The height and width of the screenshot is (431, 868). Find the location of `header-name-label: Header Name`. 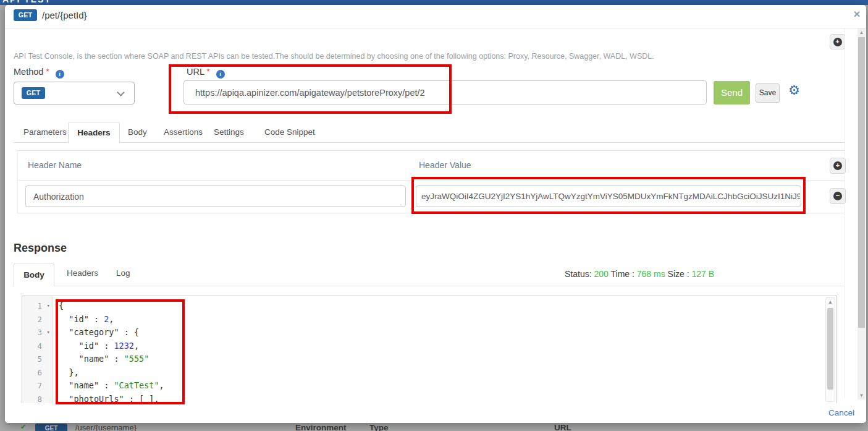

header-name-label: Header Name is located at coordinates (54, 165).